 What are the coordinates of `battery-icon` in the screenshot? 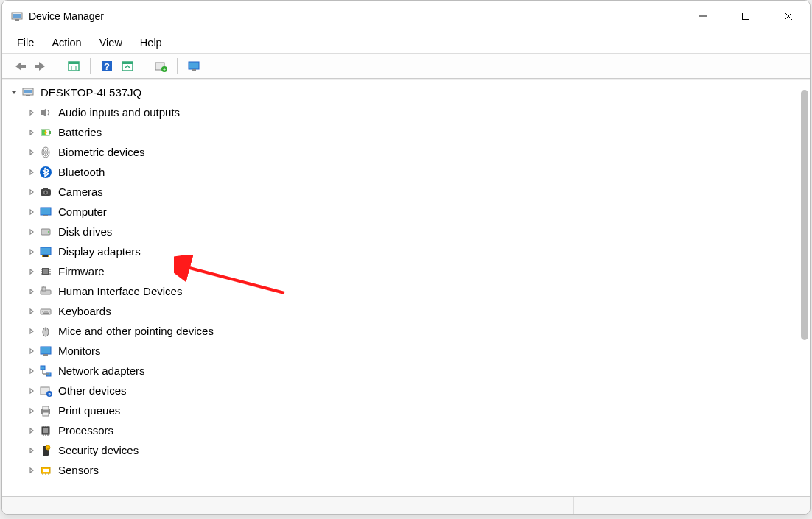 It's located at (46, 133).